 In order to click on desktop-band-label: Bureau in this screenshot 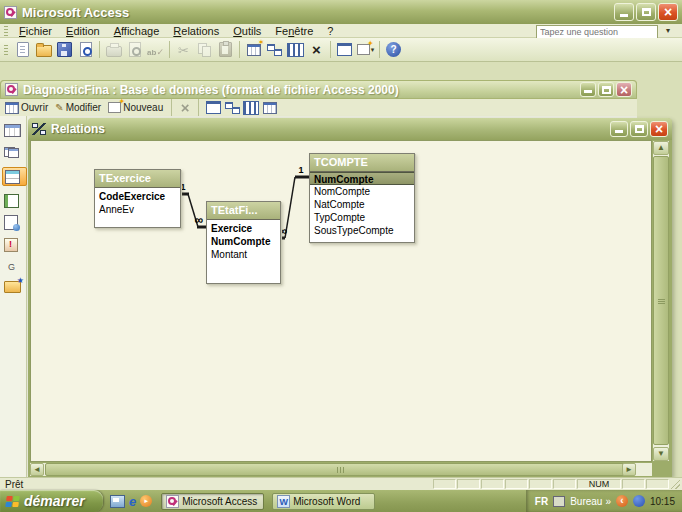, I will do `click(586, 502)`.